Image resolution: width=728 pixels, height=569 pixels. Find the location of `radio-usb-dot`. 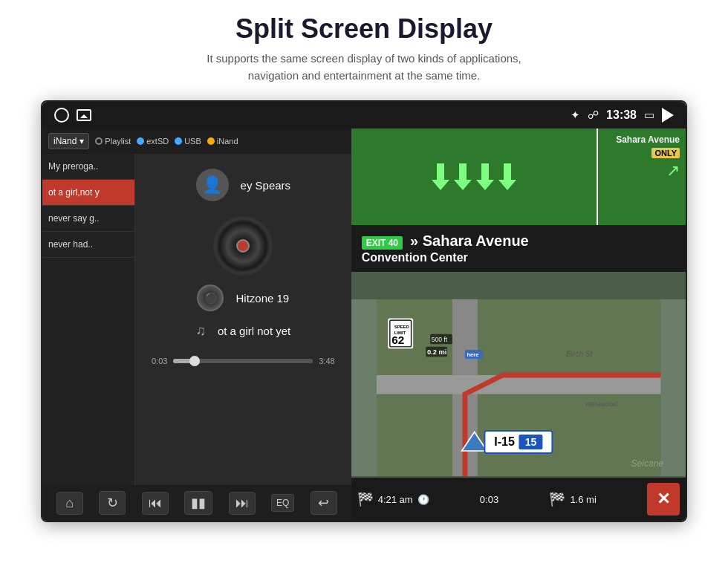

radio-usb-dot is located at coordinates (178, 141).